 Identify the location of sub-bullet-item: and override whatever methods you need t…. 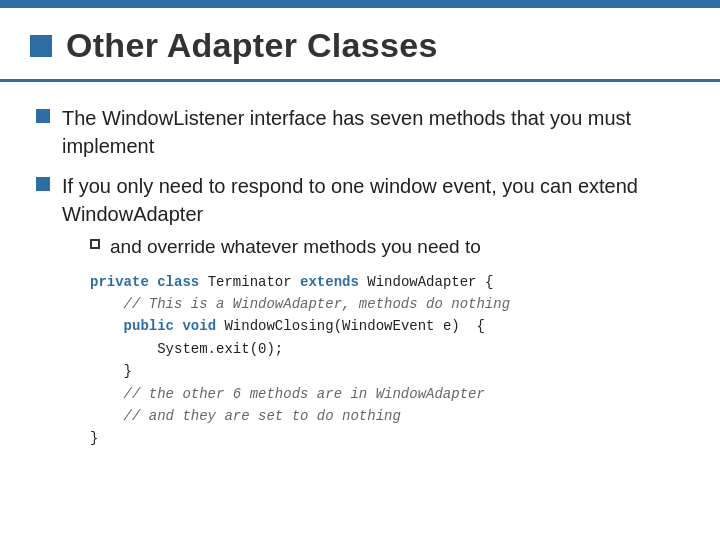
(387, 248).